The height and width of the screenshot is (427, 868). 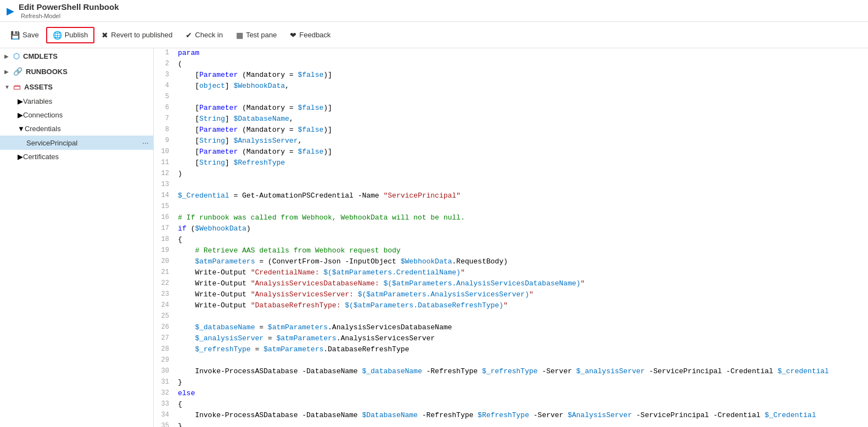 What do you see at coordinates (137, 35) in the screenshot?
I see `revert-button: ✖ Revert to published` at bounding box center [137, 35].